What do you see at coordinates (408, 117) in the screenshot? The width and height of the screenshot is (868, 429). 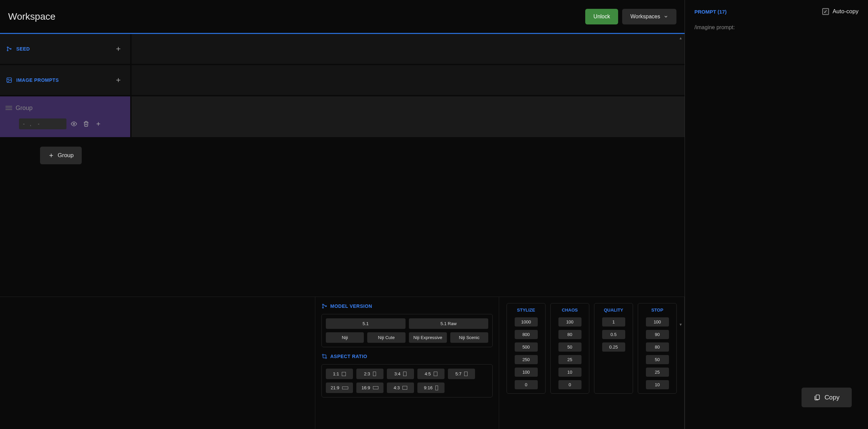 I see `group-content` at bounding box center [408, 117].